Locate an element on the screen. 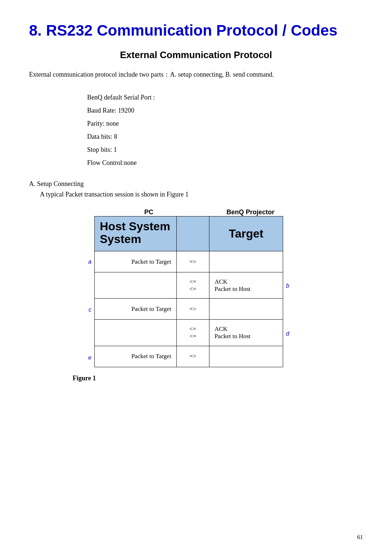  figure-label: Figure 1 is located at coordinates (218, 378).